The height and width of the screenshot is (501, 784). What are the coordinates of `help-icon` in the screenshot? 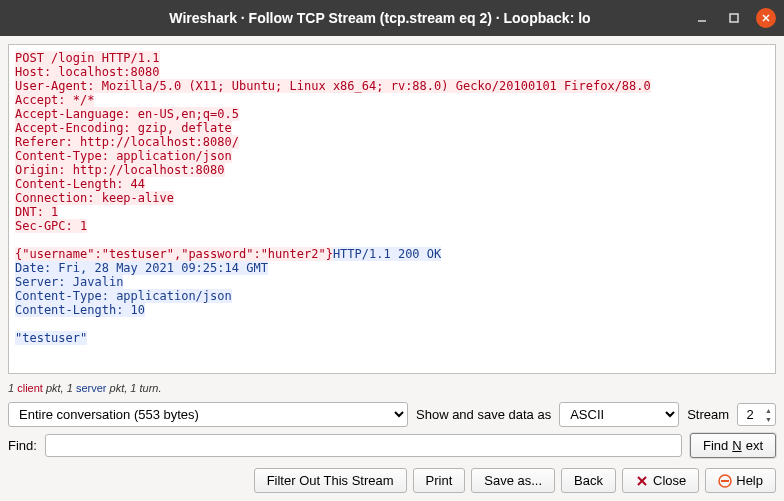 It's located at (725, 481).